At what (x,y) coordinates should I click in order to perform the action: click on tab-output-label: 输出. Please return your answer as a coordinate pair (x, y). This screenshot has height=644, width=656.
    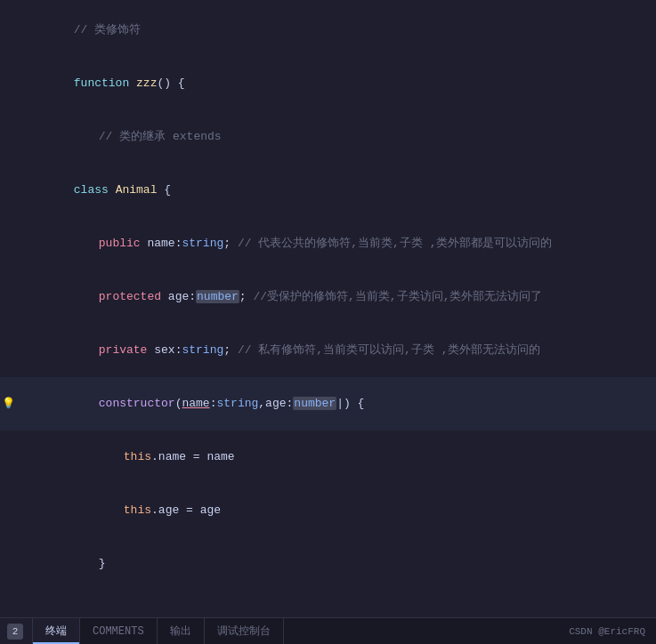
    Looking at the image, I should click on (181, 632).